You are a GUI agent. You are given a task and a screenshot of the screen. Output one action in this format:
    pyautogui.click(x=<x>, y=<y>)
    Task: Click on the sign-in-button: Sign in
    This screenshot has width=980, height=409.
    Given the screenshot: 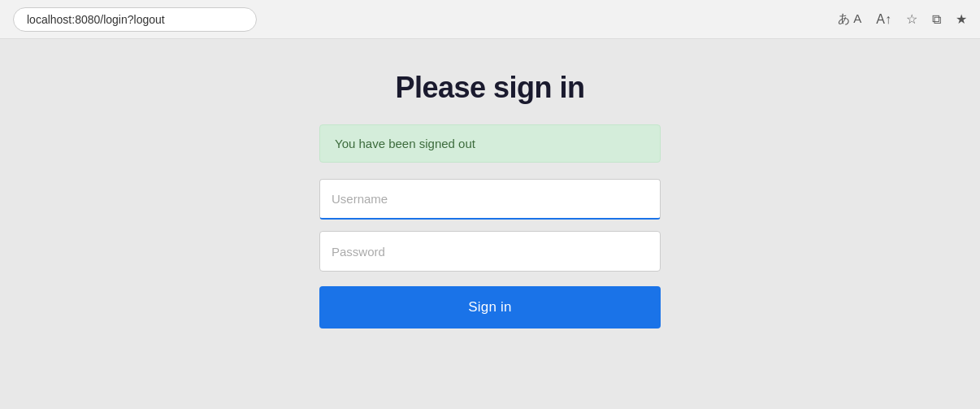 What is the action you would take?
    pyautogui.click(x=490, y=307)
    